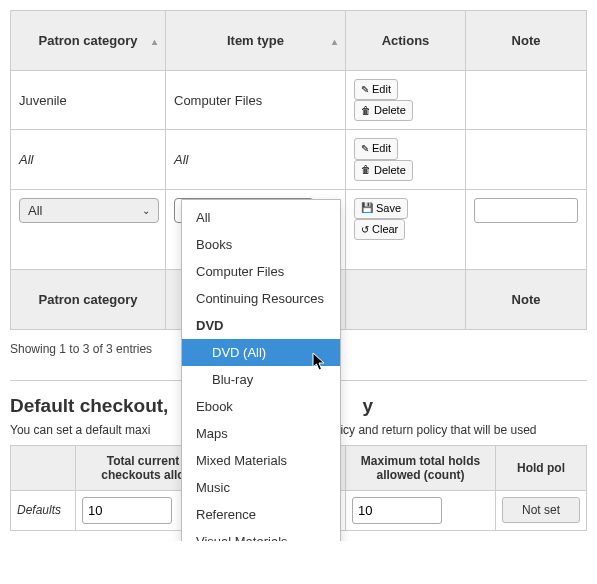  I want to click on defaults-label: Defaults, so click(44, 510).